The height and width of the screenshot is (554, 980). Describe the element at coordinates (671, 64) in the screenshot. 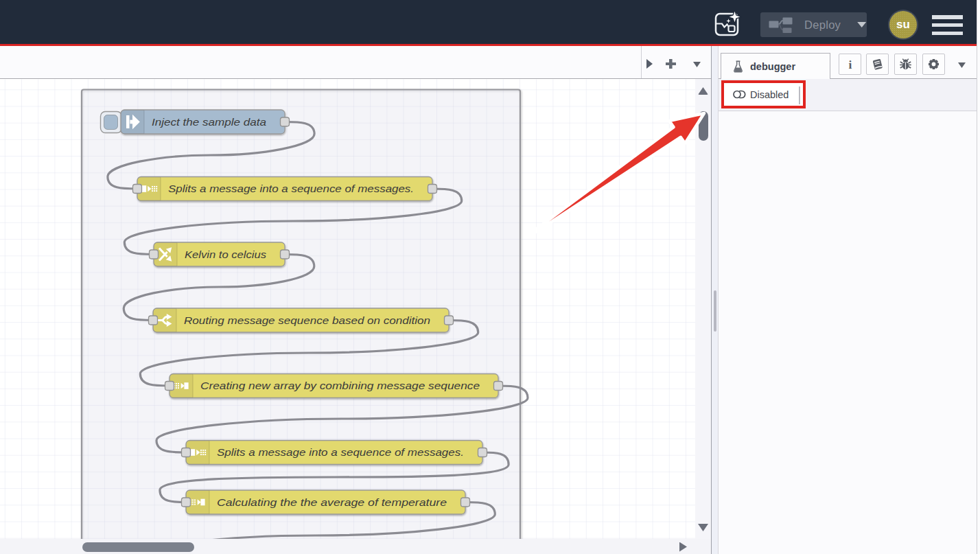

I see `add-flow-button` at that location.